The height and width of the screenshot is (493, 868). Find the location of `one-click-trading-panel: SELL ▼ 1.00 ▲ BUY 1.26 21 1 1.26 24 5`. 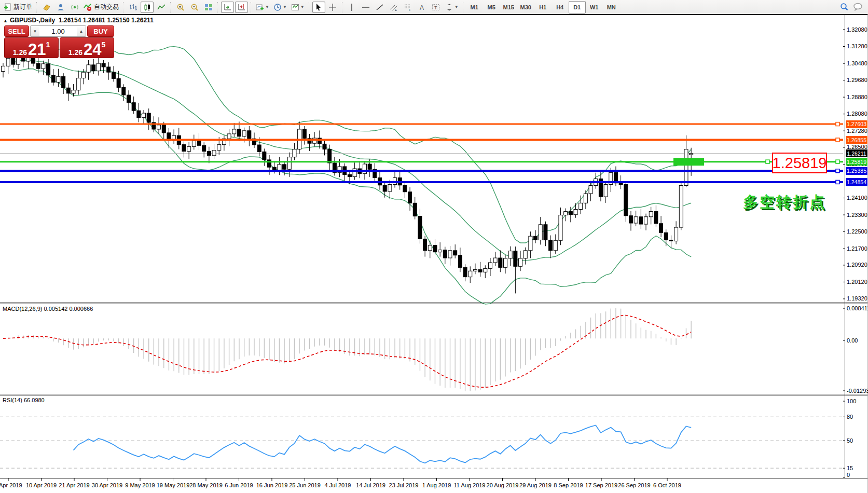

one-click-trading-panel: SELL ▼ 1.00 ▲ BUY 1.26 21 1 1.26 24 5 is located at coordinates (59, 42).